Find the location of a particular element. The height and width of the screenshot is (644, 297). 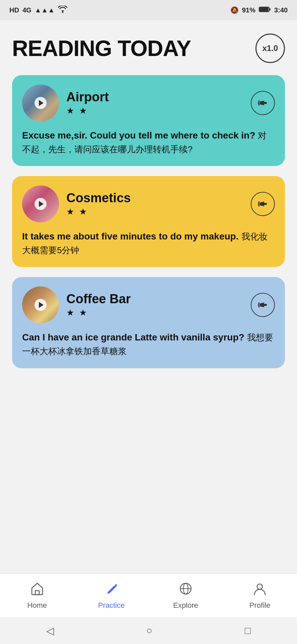

card-title-block-coffeebar: Coffee Bar ★ ★ is located at coordinates (99, 305).